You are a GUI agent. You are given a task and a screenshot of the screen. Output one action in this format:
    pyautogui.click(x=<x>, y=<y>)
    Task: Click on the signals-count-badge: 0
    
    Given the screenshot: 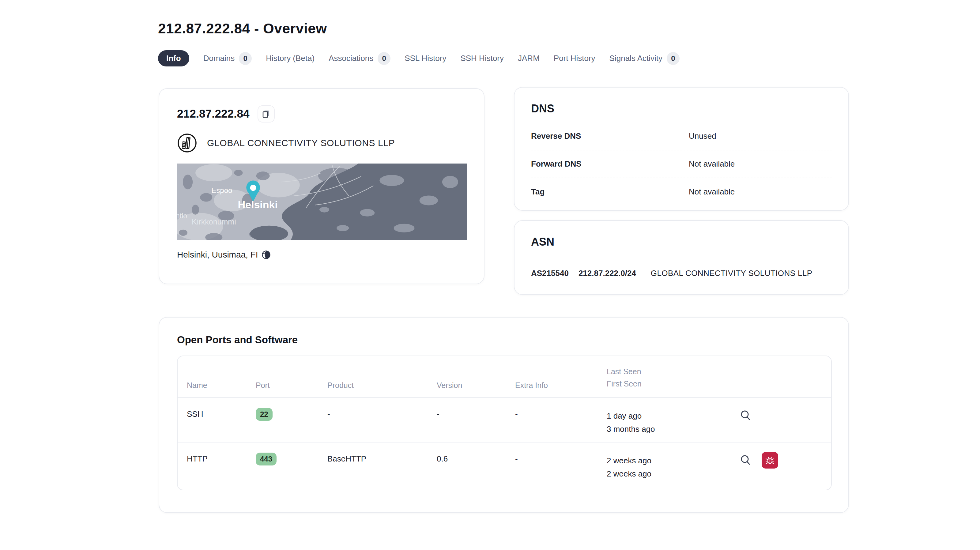 What is the action you would take?
    pyautogui.click(x=673, y=59)
    